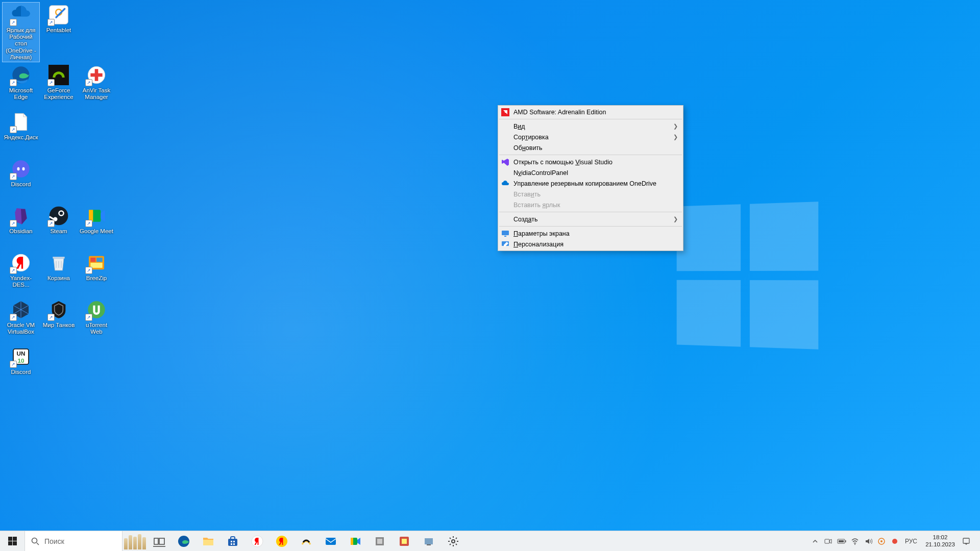  What do you see at coordinates (135, 541) in the screenshot?
I see `taskbar-people` at bounding box center [135, 541].